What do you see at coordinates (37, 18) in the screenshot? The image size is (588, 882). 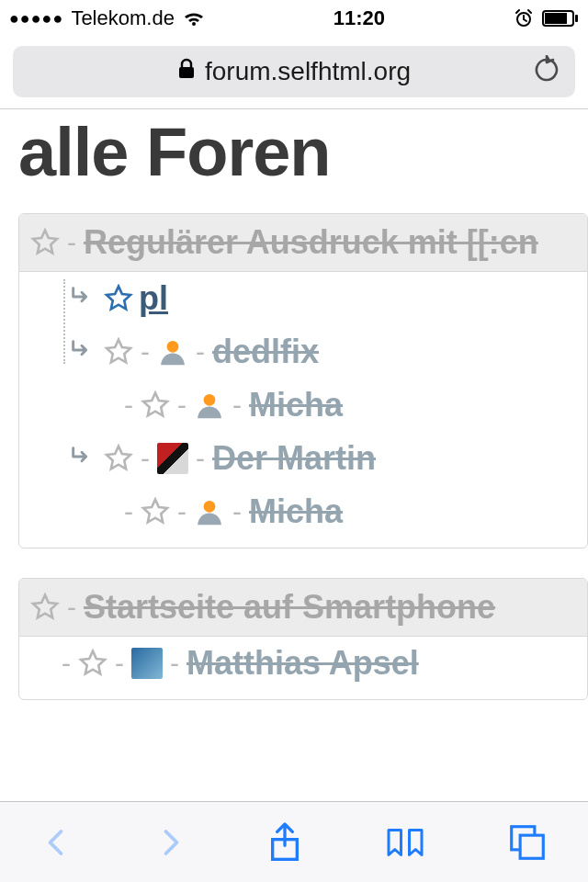 I see `signal-dots: ●●●●●` at bounding box center [37, 18].